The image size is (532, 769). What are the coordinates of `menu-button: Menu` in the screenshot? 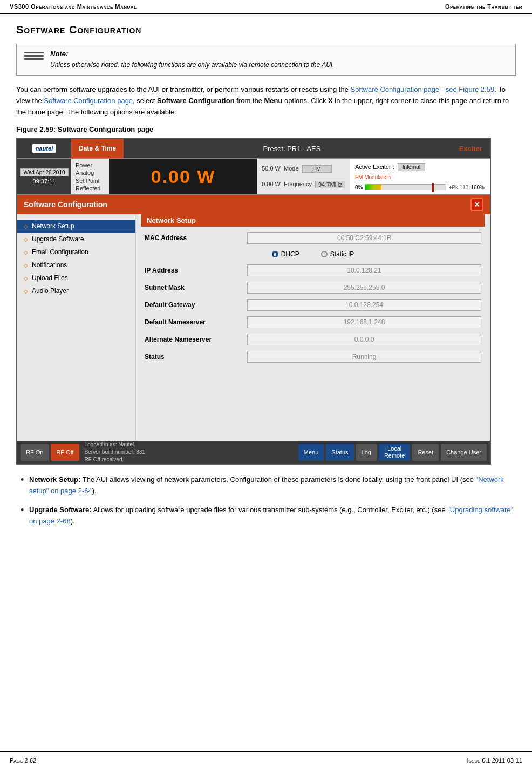 It's located at (311, 452).